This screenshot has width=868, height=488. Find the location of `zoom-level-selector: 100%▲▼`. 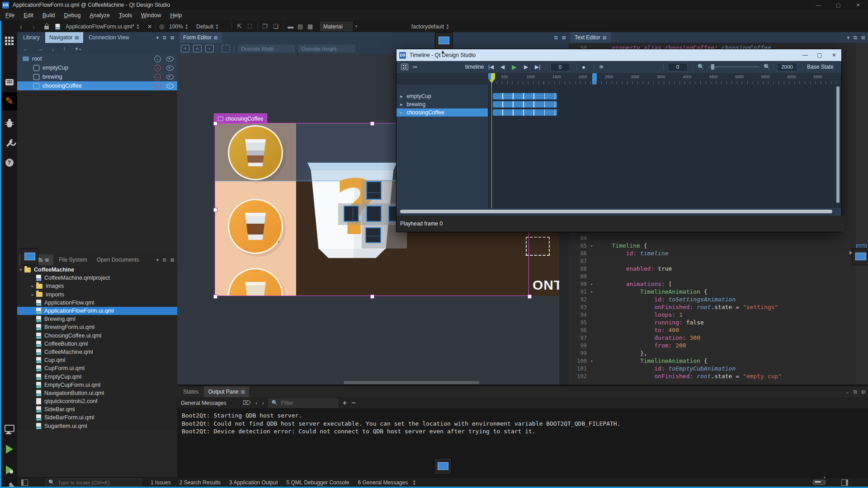

zoom-level-selector: 100%▲▼ is located at coordinates (179, 26).